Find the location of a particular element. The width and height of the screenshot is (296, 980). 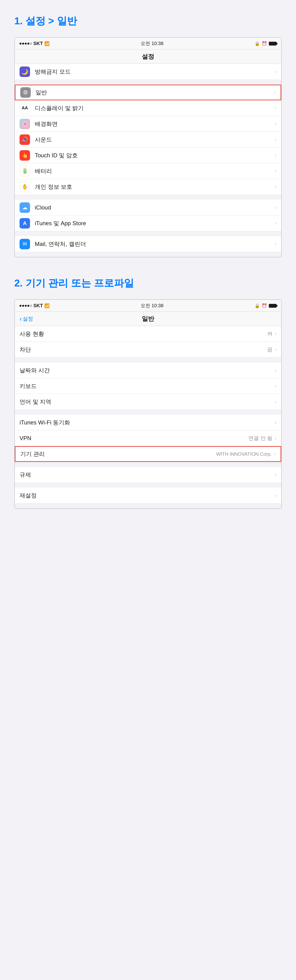

alarm-icon-2: ⏰ is located at coordinates (264, 306).